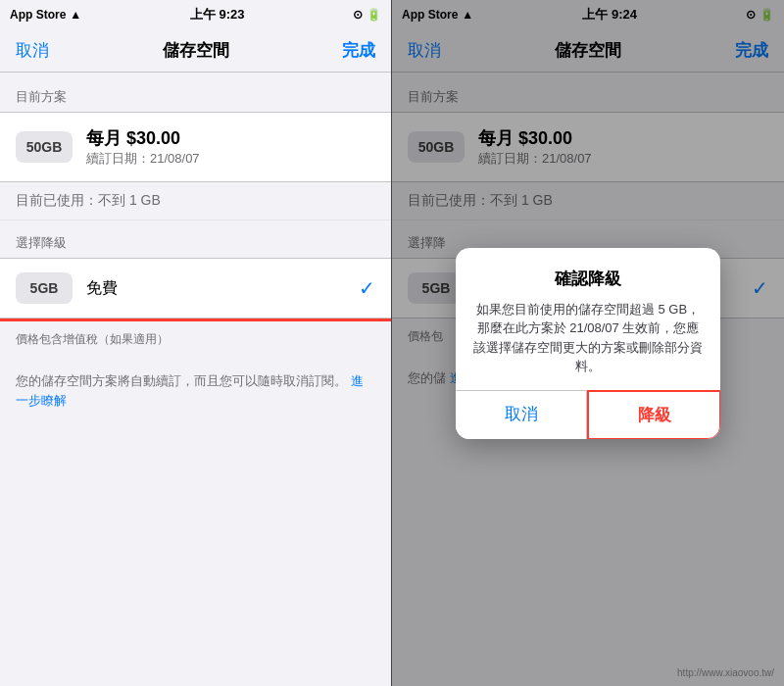  I want to click on left-battery-icon: 🔋, so click(374, 15).